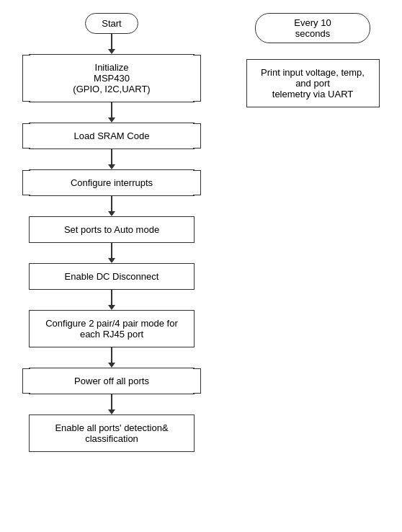 This screenshot has width=402, height=532. What do you see at coordinates (313, 84) in the screenshot?
I see `action-box: Print input voltage, temp, and port tele…` at bounding box center [313, 84].